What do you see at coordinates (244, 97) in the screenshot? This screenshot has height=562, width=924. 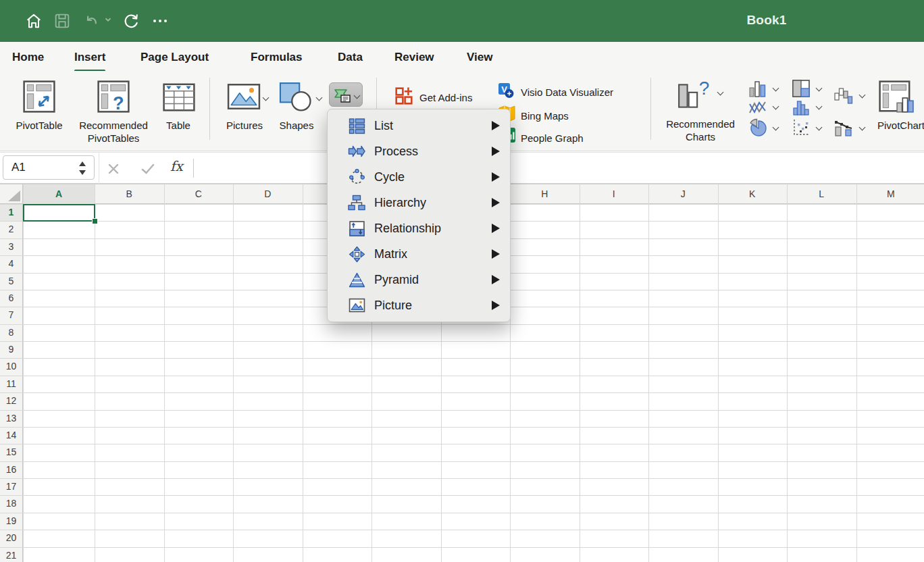 I see `pictures-icon` at bounding box center [244, 97].